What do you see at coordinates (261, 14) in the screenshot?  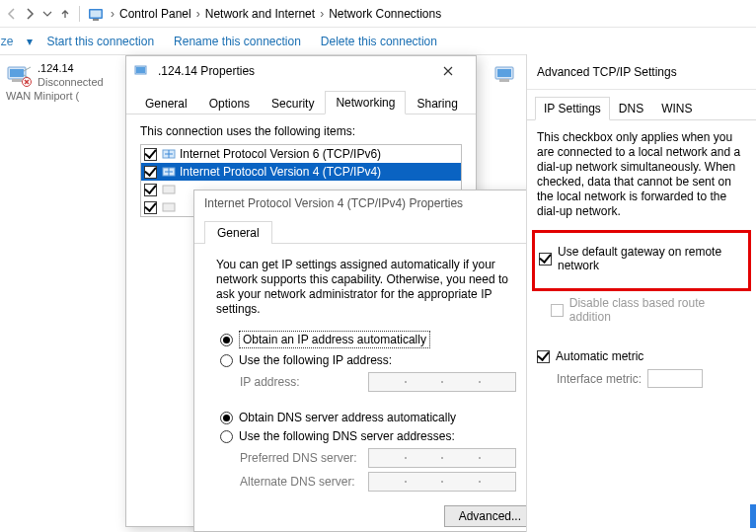 I see `breadcrumb-network-internet: Network and Internet` at bounding box center [261, 14].